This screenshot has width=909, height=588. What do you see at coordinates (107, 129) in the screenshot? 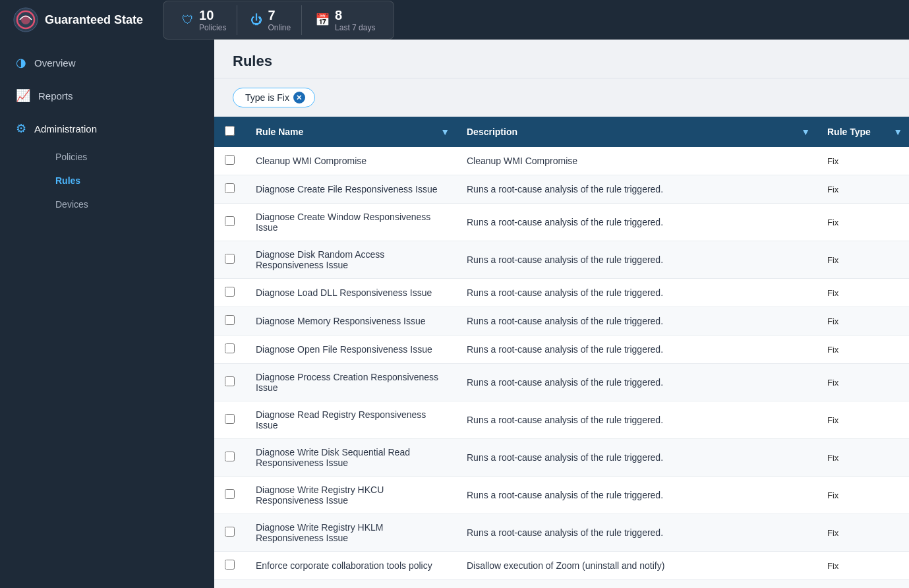
I see `sidebar-item-administration: ⚙ Administration` at bounding box center [107, 129].